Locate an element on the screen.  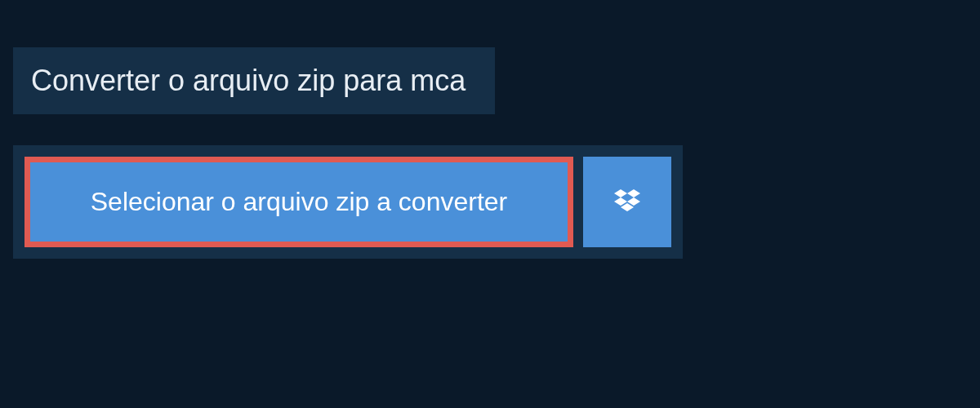
dropbox-icon is located at coordinates (627, 202).